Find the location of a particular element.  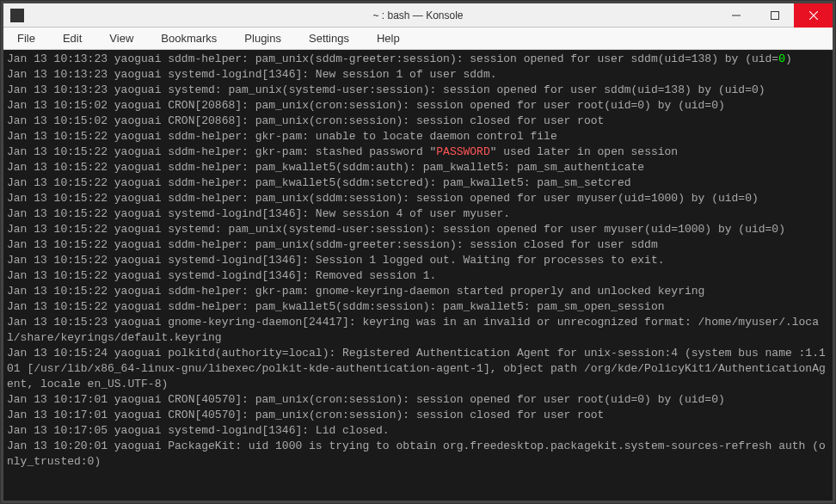

log-line: Jan 13 10:15:22 yaoguai systemd: pam_uni… is located at coordinates (392, 229).